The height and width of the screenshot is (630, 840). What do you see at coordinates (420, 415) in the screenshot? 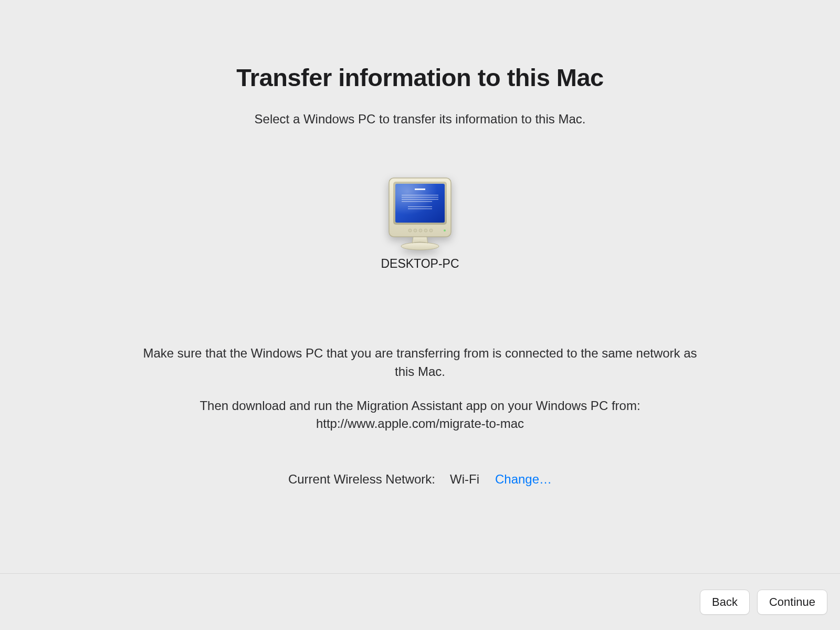
I see `instruction-line-2: Then download and run the Migration Assi…` at bounding box center [420, 415].